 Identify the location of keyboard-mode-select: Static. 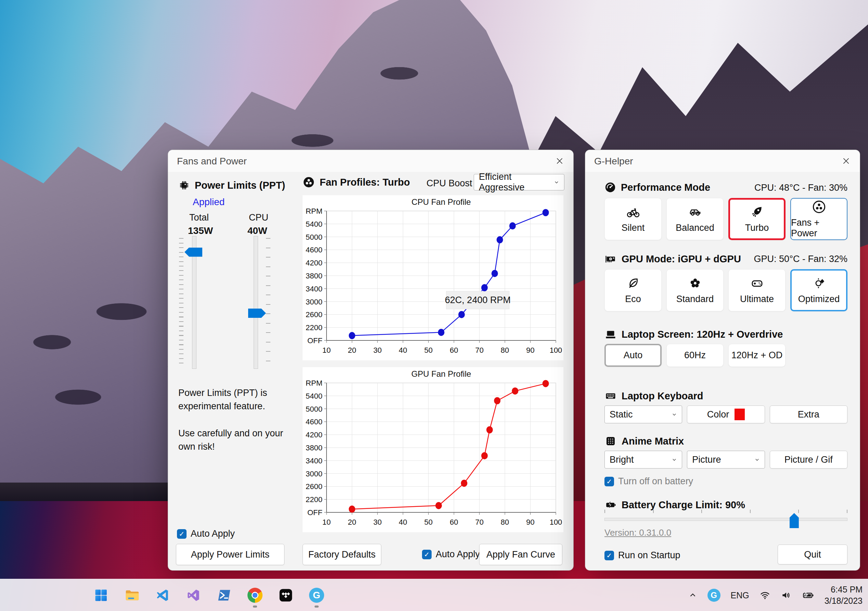
(643, 415).